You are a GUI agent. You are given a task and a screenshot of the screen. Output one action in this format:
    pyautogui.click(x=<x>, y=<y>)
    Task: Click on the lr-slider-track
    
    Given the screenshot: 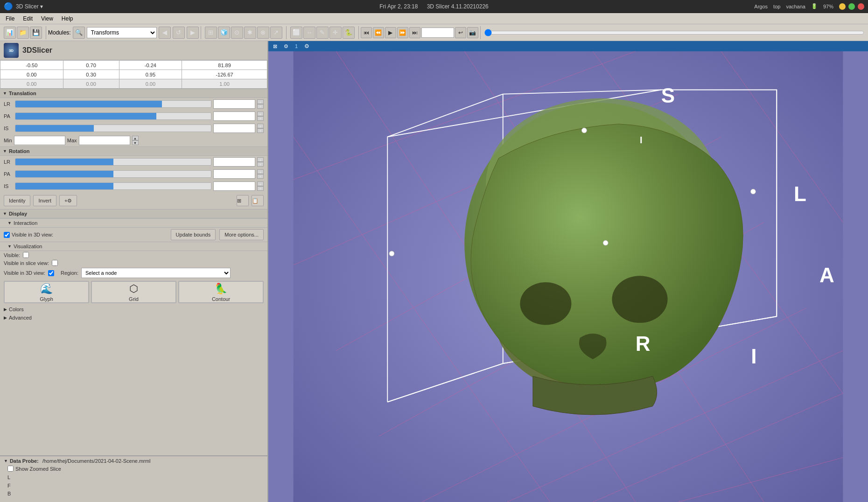 What is the action you would take?
    pyautogui.click(x=113, y=104)
    